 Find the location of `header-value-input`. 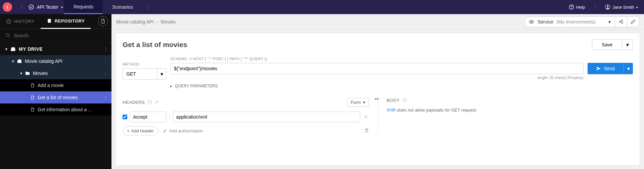

header-value-input is located at coordinates (267, 117).